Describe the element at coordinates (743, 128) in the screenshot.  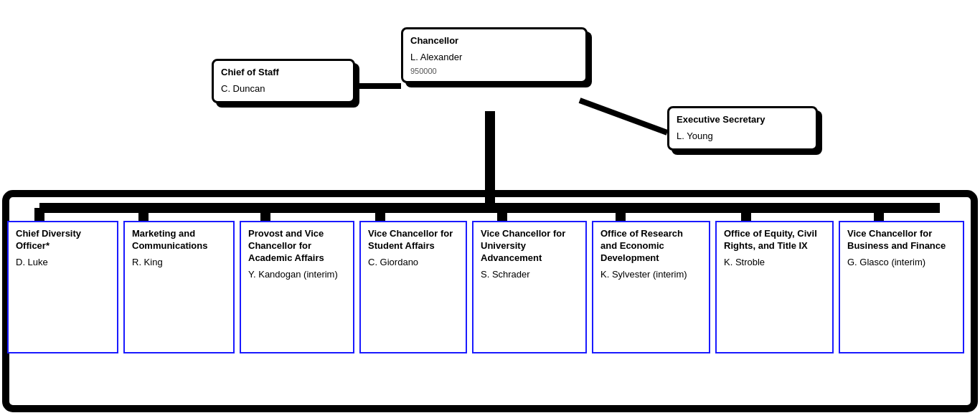
I see `exec-secretary-card: Executive Secretary L. Young` at that location.